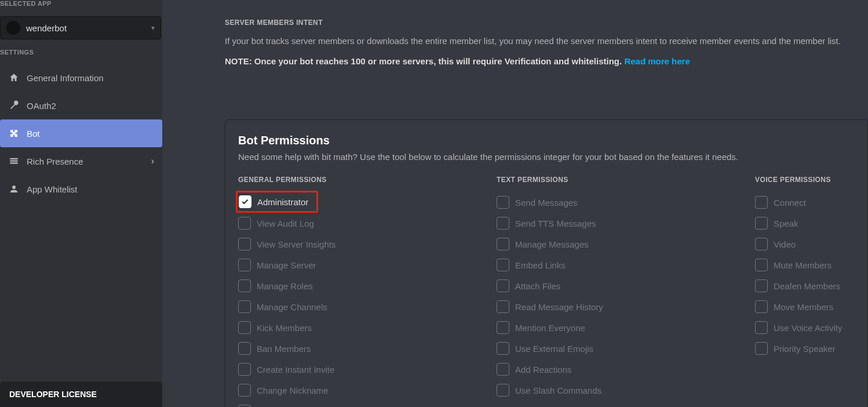 The image size is (868, 407). What do you see at coordinates (367, 390) in the screenshot?
I see `perm-change-nickname: Change Nickname` at bounding box center [367, 390].